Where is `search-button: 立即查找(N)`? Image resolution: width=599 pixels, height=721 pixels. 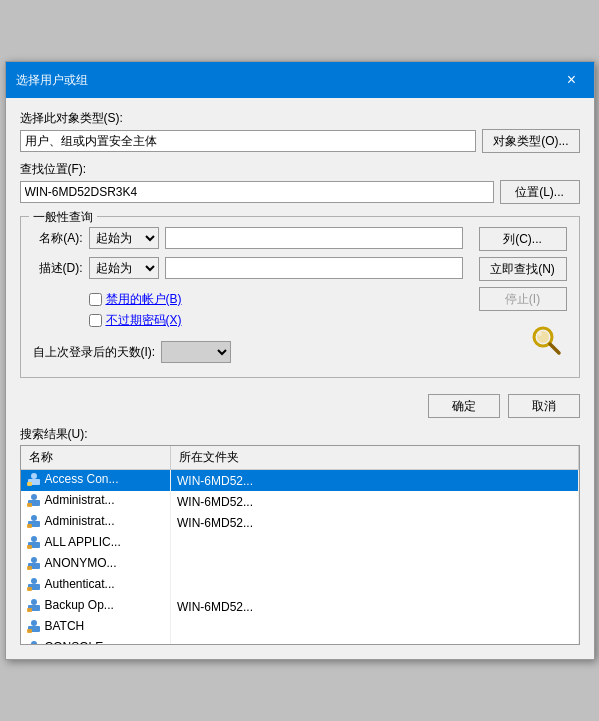 search-button: 立即查找(N) is located at coordinates (523, 269).